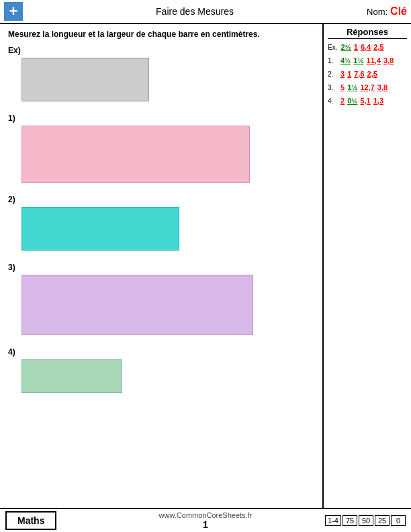  What do you see at coordinates (161, 223) in the screenshot?
I see `exercise-2: 2)` at bounding box center [161, 223].